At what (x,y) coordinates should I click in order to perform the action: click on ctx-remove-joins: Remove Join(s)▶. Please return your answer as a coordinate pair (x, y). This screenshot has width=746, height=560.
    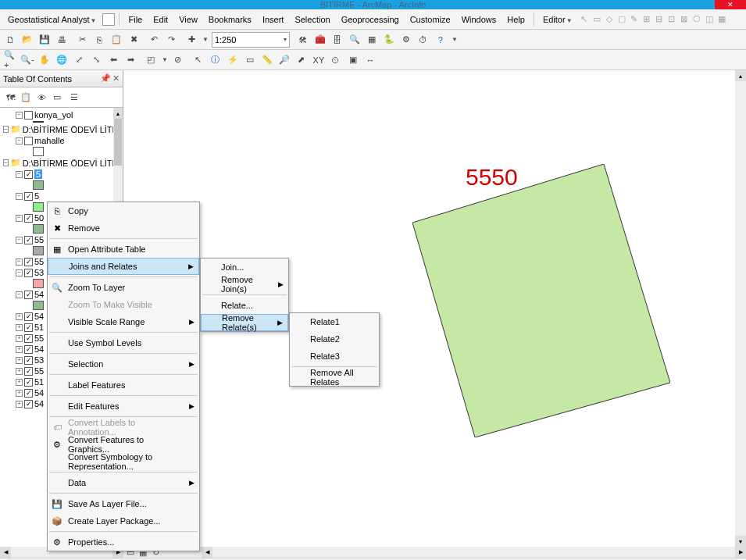
    Looking at the image, I should click on (245, 284).